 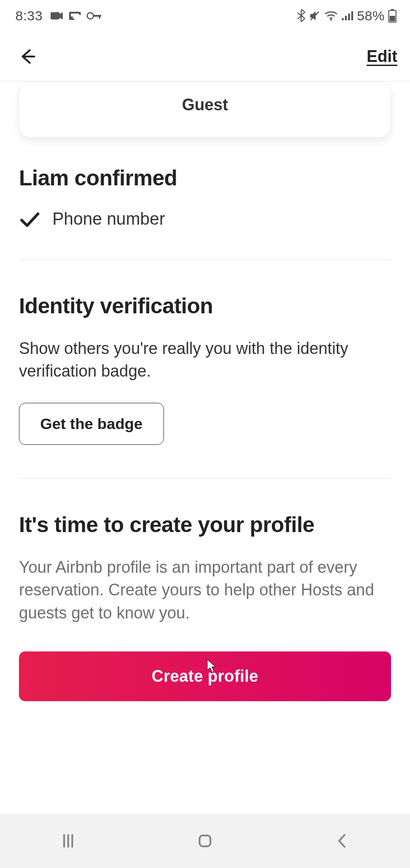 What do you see at coordinates (392, 16) in the screenshot?
I see `battery-icon` at bounding box center [392, 16].